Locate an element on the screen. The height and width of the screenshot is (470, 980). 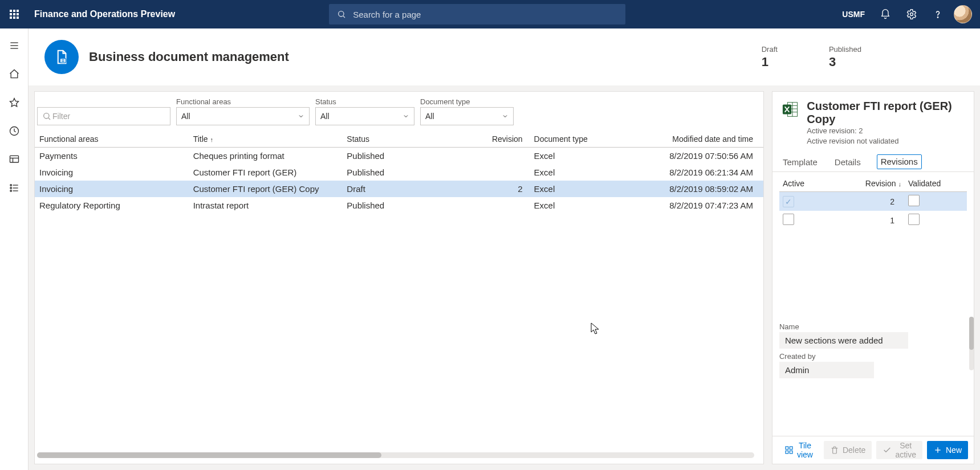
user-avatar is located at coordinates (963, 14).